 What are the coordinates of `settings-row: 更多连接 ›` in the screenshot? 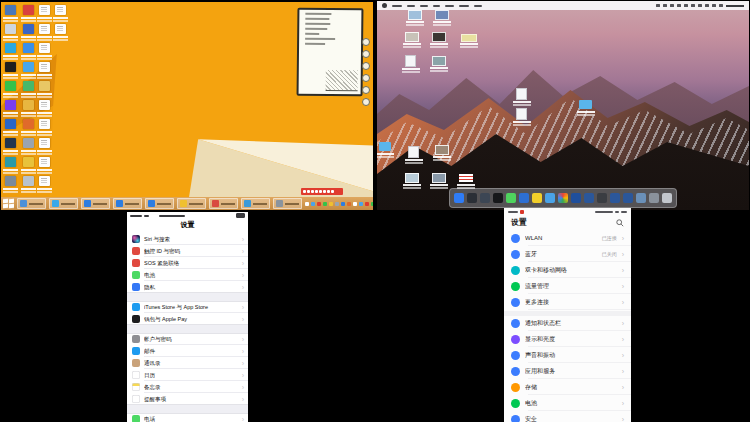 It's located at (568, 302).